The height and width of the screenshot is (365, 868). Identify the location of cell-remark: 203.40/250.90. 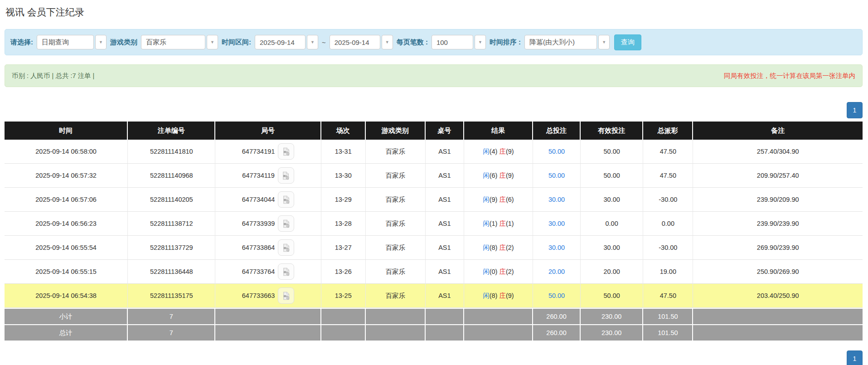
(778, 296).